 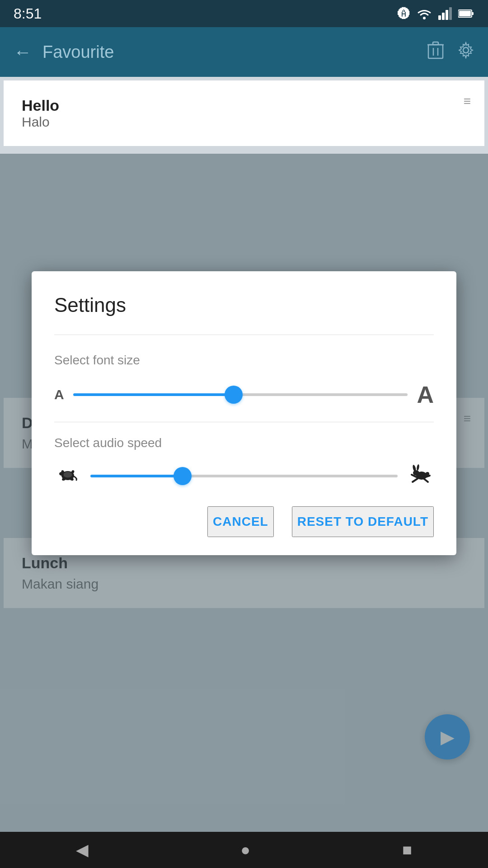 What do you see at coordinates (235, 52) in the screenshot?
I see `toolbar-title: Favourite` at bounding box center [235, 52].